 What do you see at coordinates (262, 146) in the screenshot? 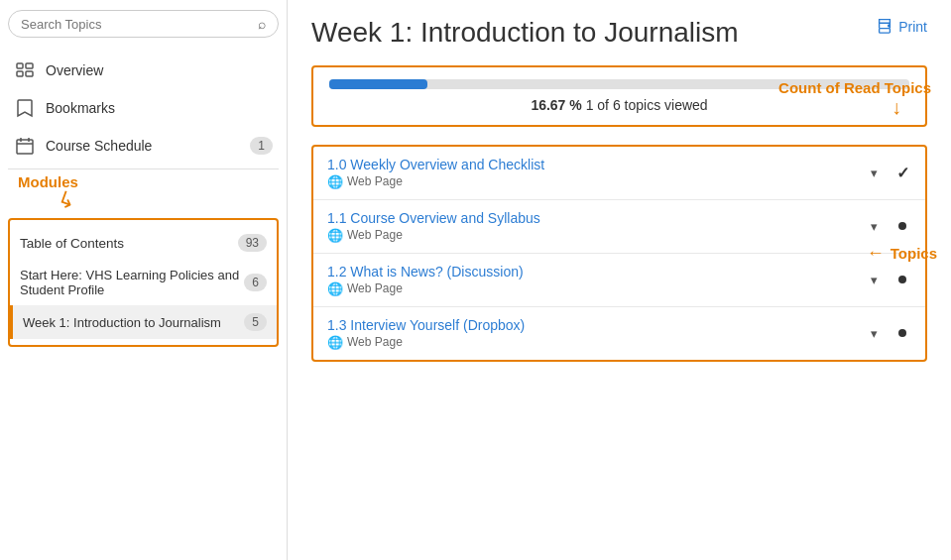
I see `course-schedule-badge: 1` at bounding box center [262, 146].